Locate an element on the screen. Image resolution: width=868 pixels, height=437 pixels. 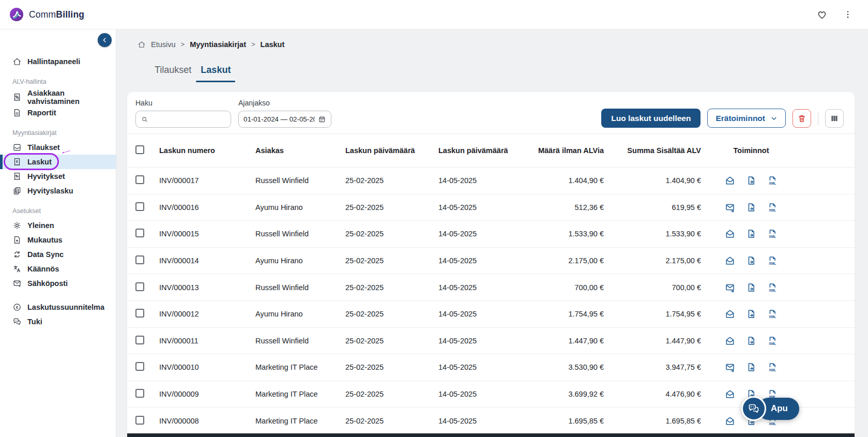
col-actions: Toiminnot is located at coordinates (751, 150).